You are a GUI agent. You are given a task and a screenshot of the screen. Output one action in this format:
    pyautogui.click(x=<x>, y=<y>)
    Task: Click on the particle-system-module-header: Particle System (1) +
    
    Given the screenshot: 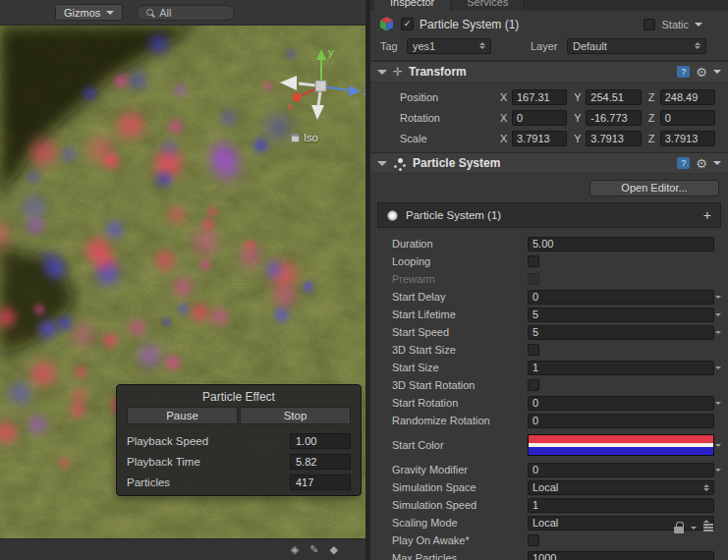 What is the action you would take?
    pyautogui.click(x=549, y=215)
    